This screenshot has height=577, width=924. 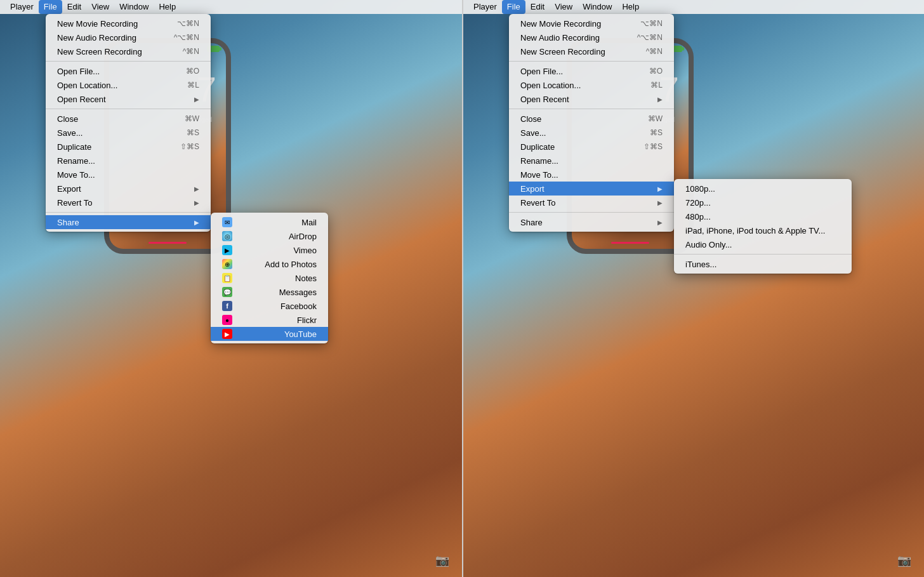 I want to click on menubar-left: Player File Edit View Window Help, so click(x=231, y=7).